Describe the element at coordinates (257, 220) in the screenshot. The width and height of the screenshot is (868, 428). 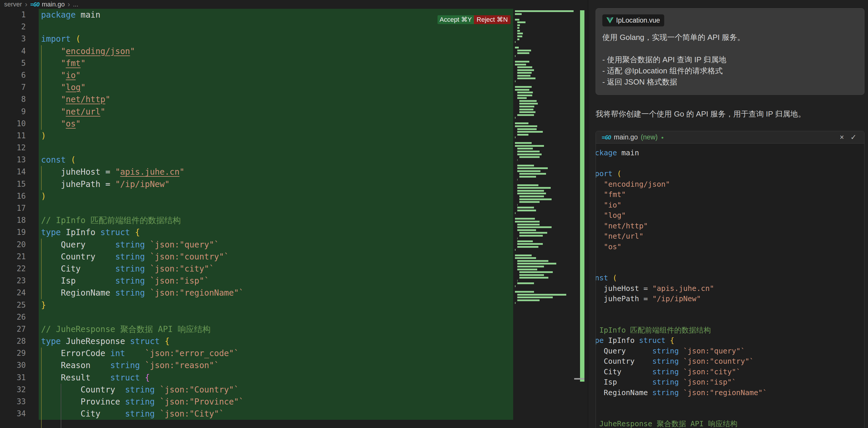
I see `code-line: 18// IpInfo 匹配前端组件的数据结构` at that location.